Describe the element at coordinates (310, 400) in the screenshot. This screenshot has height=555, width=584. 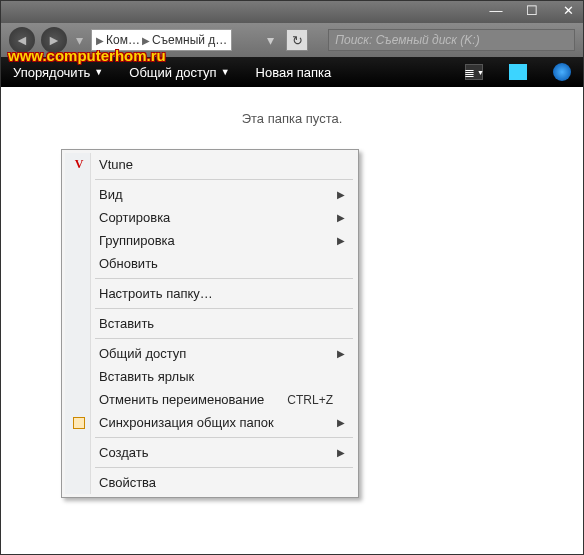
I see `menu-shortcut: CTRL+Z` at that location.